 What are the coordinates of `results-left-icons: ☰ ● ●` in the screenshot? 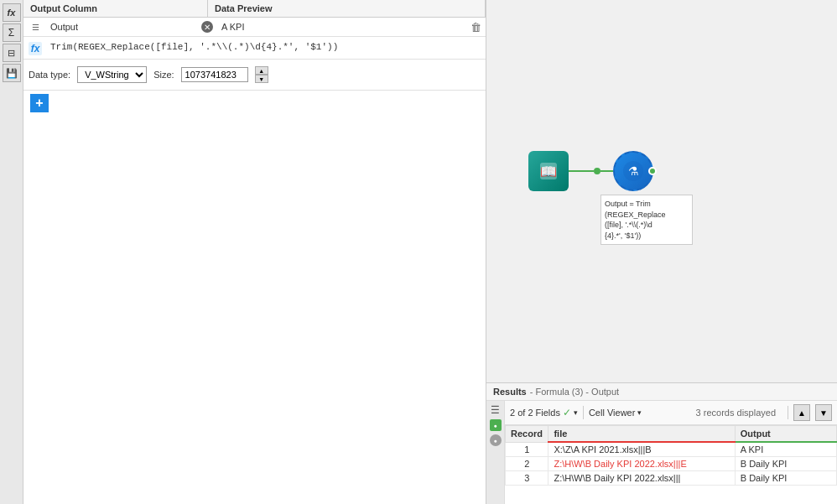 It's located at (496, 453).